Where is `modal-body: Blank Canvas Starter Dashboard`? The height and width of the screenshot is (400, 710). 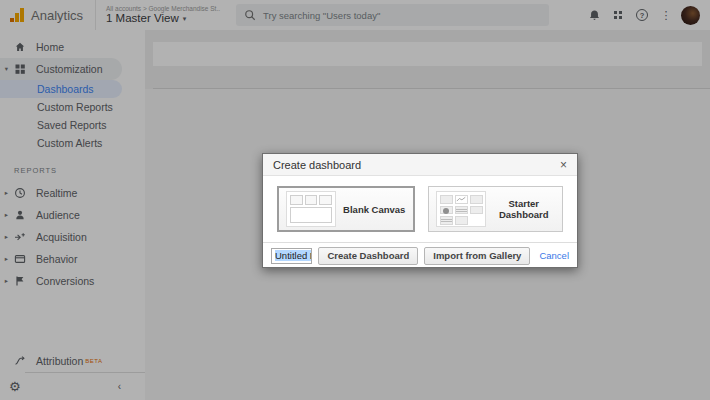
modal-body: Blank Canvas Starter Dashboard is located at coordinates (420, 209).